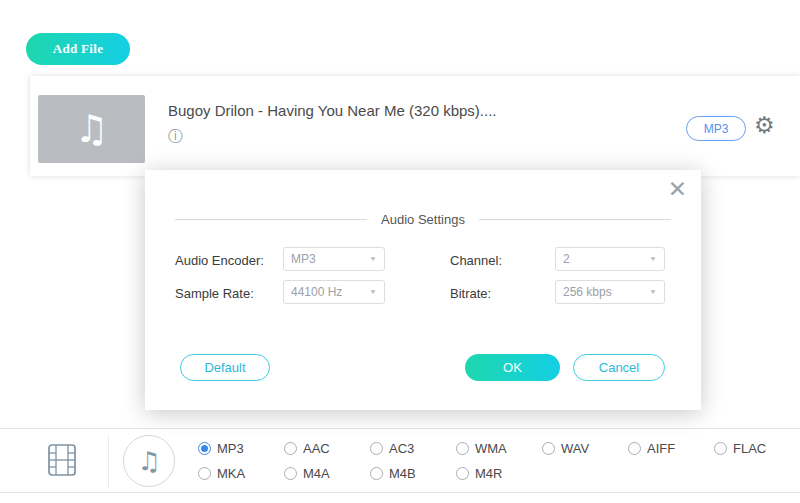  Describe the element at coordinates (413, 474) in the screenshot. I see `format-option-m4b: M4B` at that location.